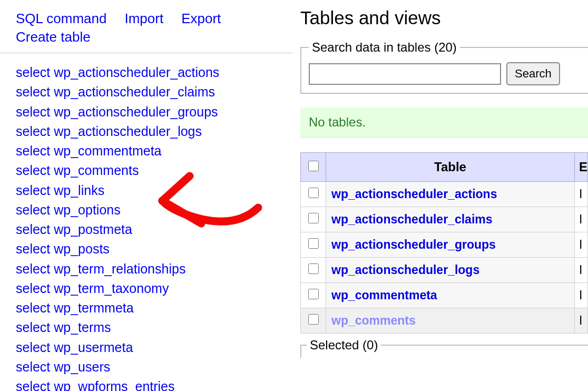 The height and width of the screenshot is (391, 588). Describe the element at coordinates (374, 320) in the screenshot. I see `table-link: wp_comments` at that location.